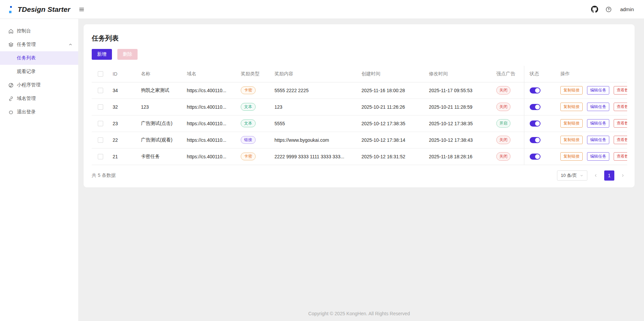 This screenshot has height=321, width=644. Describe the element at coordinates (582, 176) in the screenshot. I see `chevron-down-icon` at that location.